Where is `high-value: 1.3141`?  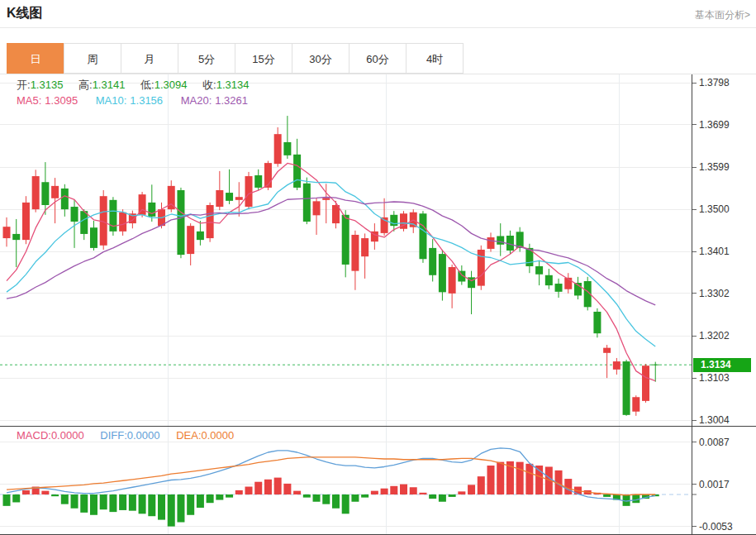
high-value: 1.3141 is located at coordinates (109, 84).